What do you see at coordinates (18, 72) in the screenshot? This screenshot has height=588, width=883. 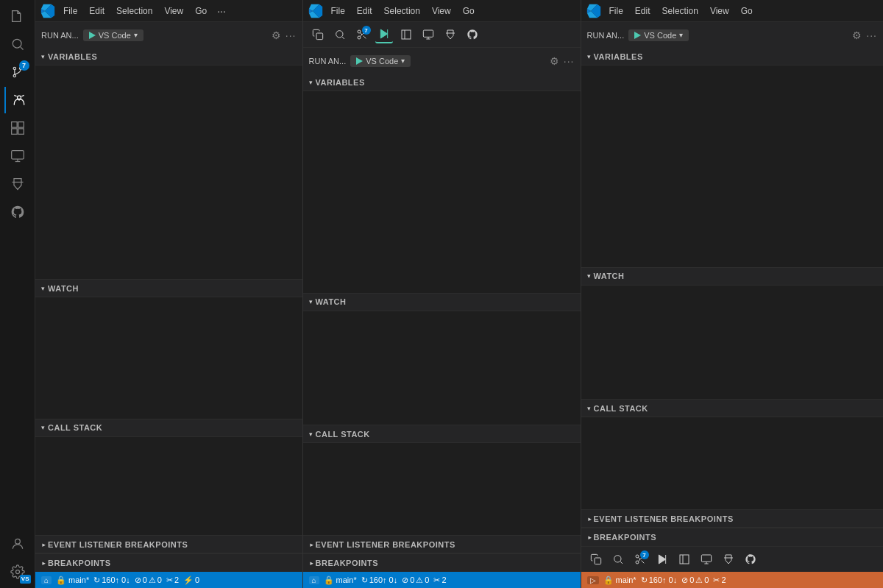 I see `activity-icon-source-control: 7` at bounding box center [18, 72].